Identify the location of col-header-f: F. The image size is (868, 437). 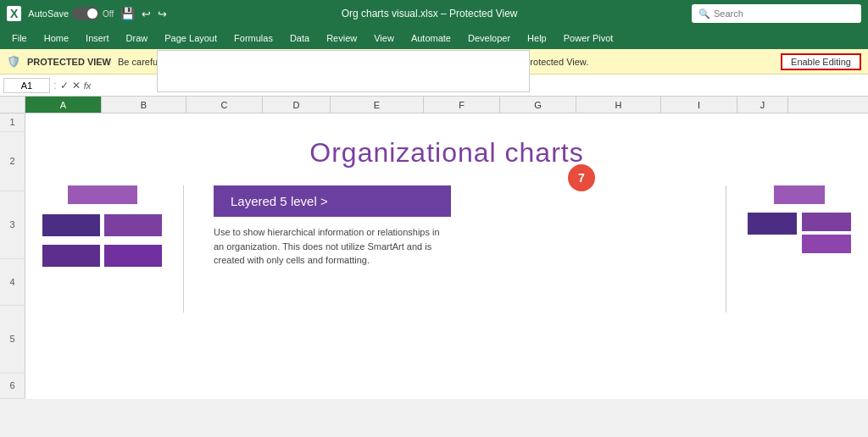
(462, 105).